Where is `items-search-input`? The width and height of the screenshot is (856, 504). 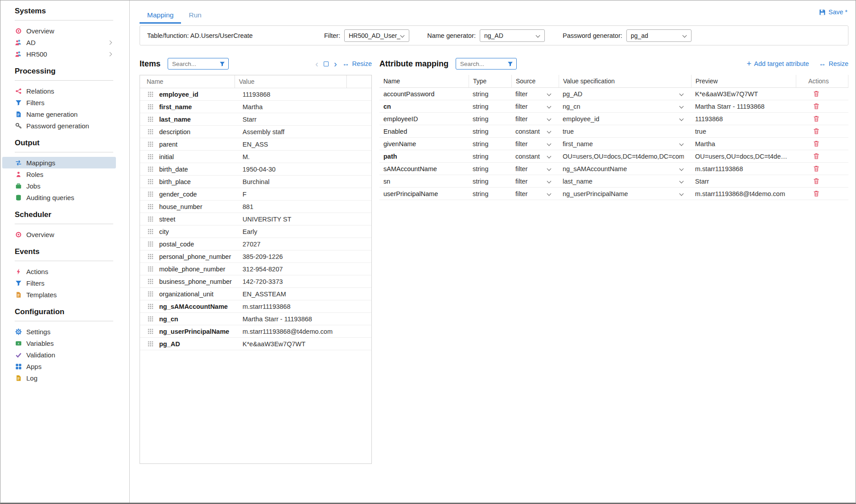 items-search-input is located at coordinates (193, 64).